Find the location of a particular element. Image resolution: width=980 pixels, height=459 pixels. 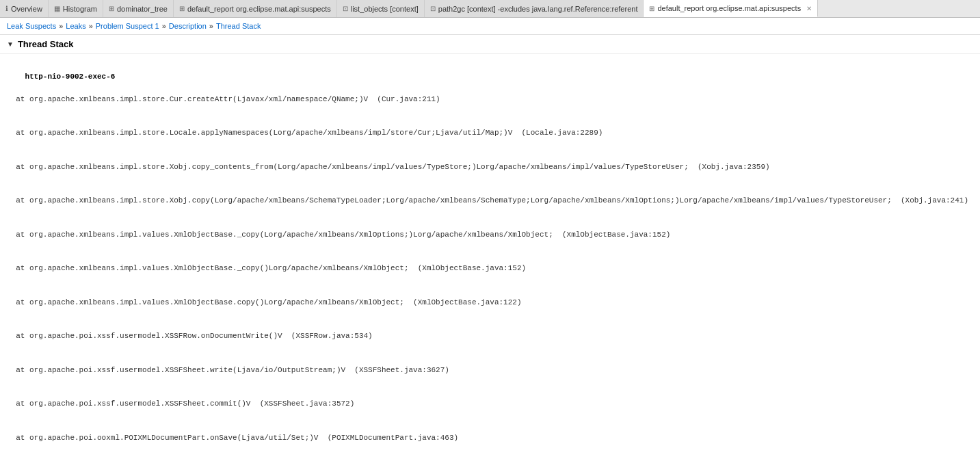

path-icon: ⊡ is located at coordinates (433, 8).